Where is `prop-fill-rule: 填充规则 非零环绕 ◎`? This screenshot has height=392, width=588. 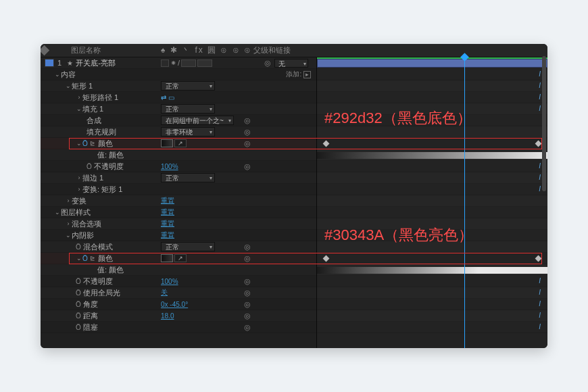 prop-fill-rule: 填充规则 非零环绕 ◎ is located at coordinates (178, 132).